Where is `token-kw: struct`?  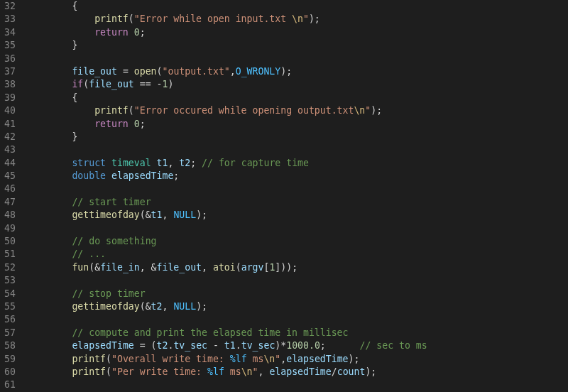
token-kw: struct is located at coordinates (89, 163).